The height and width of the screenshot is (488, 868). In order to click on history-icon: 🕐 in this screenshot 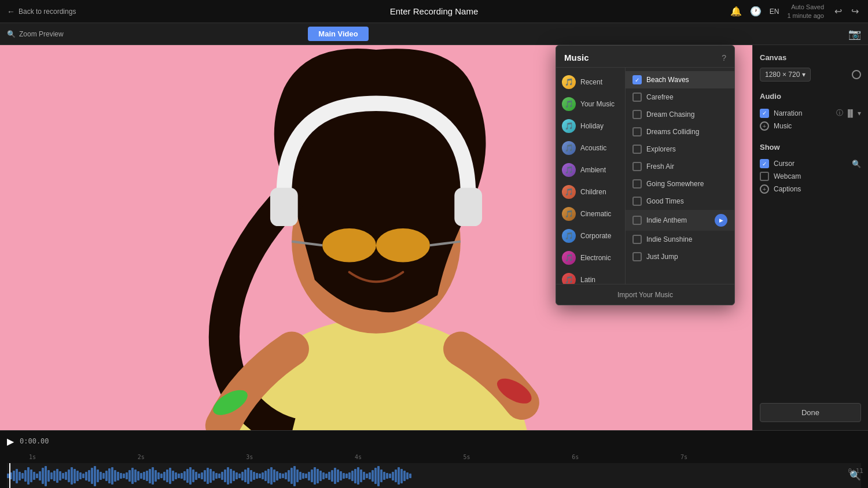, I will do `click(756, 12)`.